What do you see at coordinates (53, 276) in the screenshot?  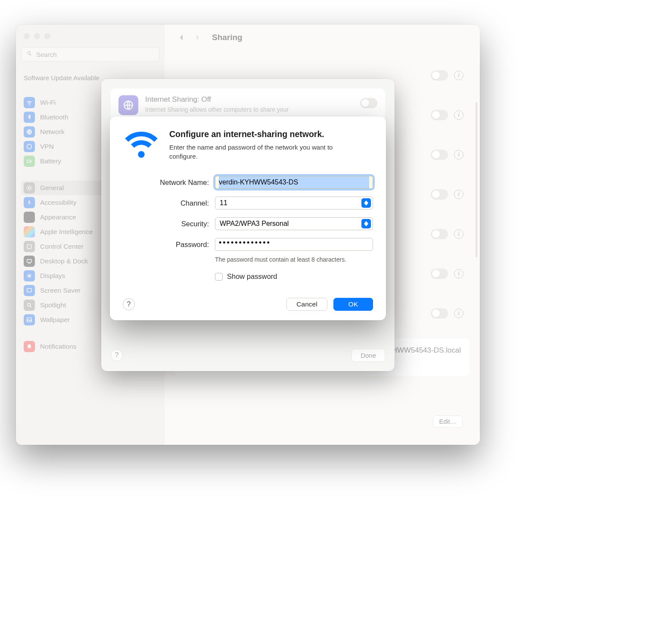 I see `sidebar-label: Displays` at bounding box center [53, 276].